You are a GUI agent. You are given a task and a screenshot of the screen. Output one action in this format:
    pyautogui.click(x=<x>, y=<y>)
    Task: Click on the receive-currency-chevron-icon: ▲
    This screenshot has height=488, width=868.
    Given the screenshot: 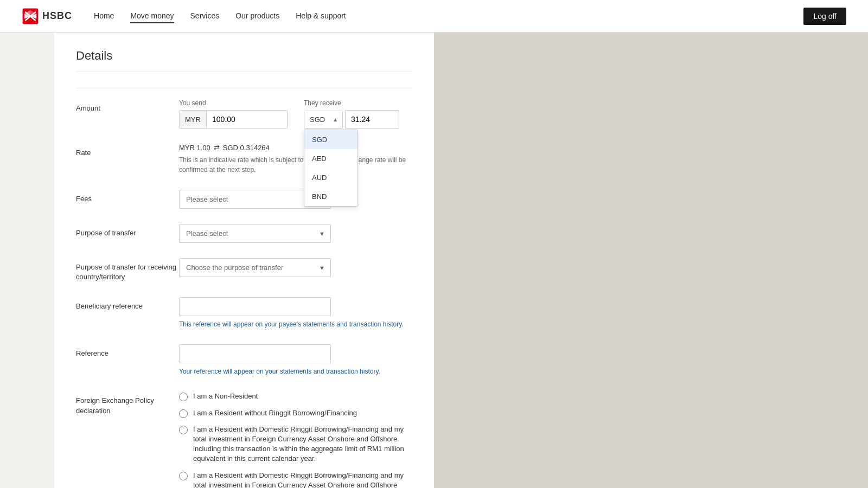 What is the action you would take?
    pyautogui.click(x=335, y=119)
    